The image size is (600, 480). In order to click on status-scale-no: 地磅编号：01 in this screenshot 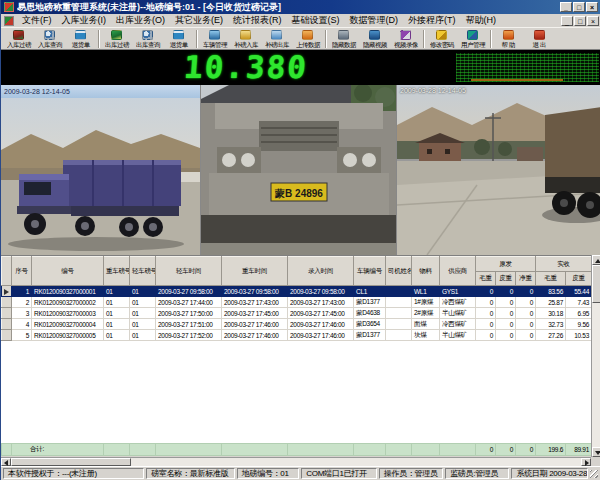, I will do `click(268, 474)`.